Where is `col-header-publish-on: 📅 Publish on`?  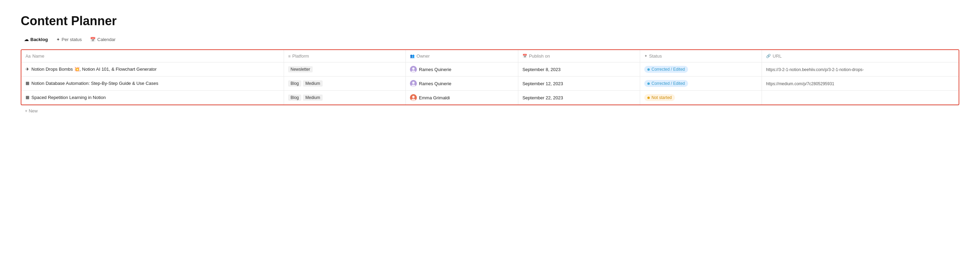 col-header-publish-on: 📅 Publish on is located at coordinates (579, 56).